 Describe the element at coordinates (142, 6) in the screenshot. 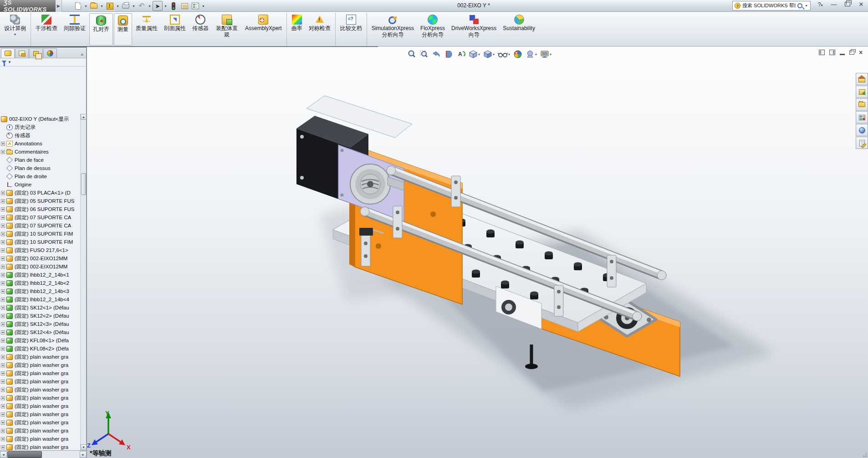

I see `undo-button: ↶` at that location.